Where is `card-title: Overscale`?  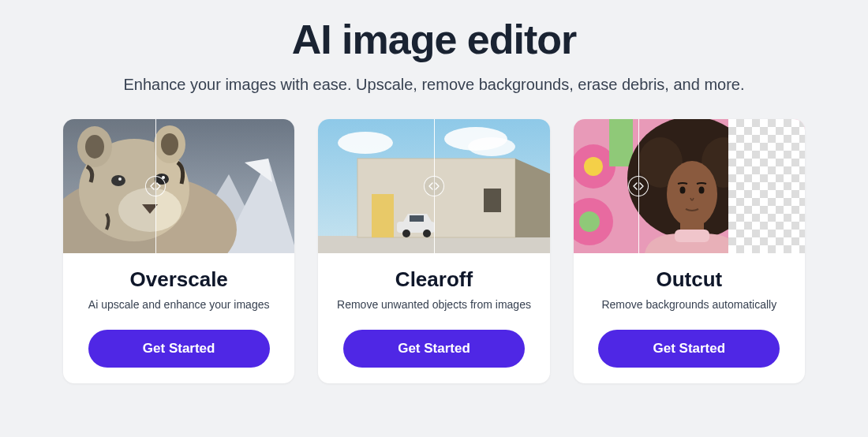
card-title: Overscale is located at coordinates (178, 279).